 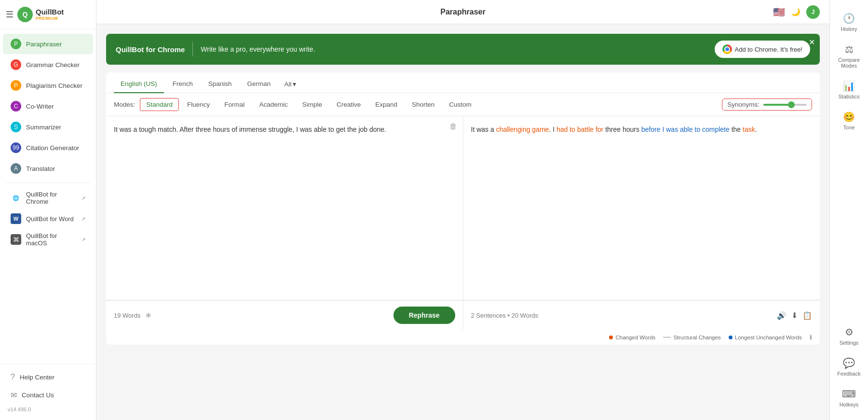 I want to click on statistics-icon: 📊, so click(x=849, y=86).